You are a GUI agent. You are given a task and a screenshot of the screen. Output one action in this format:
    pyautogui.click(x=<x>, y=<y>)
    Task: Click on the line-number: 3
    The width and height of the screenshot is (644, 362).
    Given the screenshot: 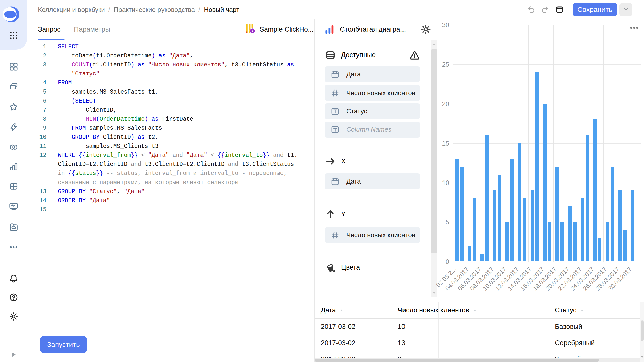 What is the action you would take?
    pyautogui.click(x=37, y=65)
    